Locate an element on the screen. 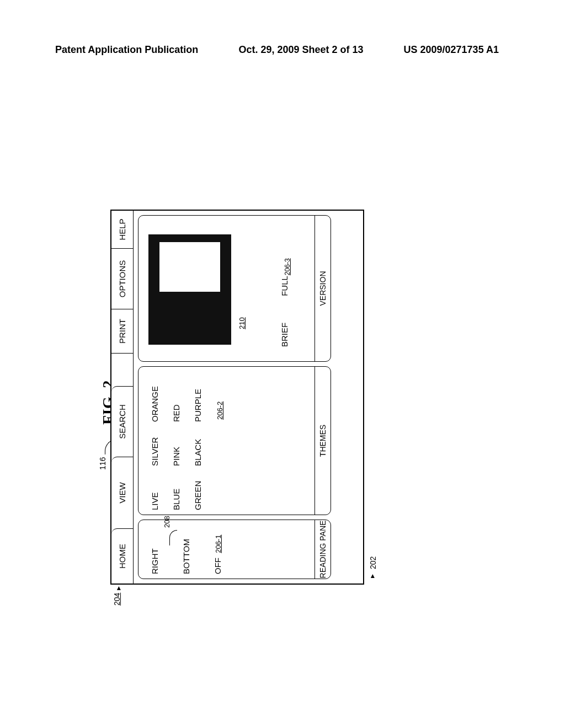 The image size is (565, 728). reference-210: 210 is located at coordinates (242, 323).